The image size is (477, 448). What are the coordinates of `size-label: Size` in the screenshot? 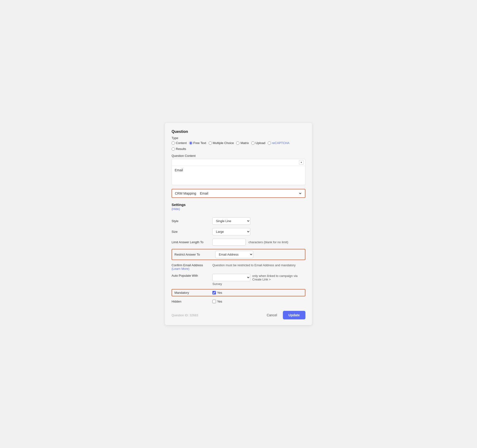 It's located at (191, 232).